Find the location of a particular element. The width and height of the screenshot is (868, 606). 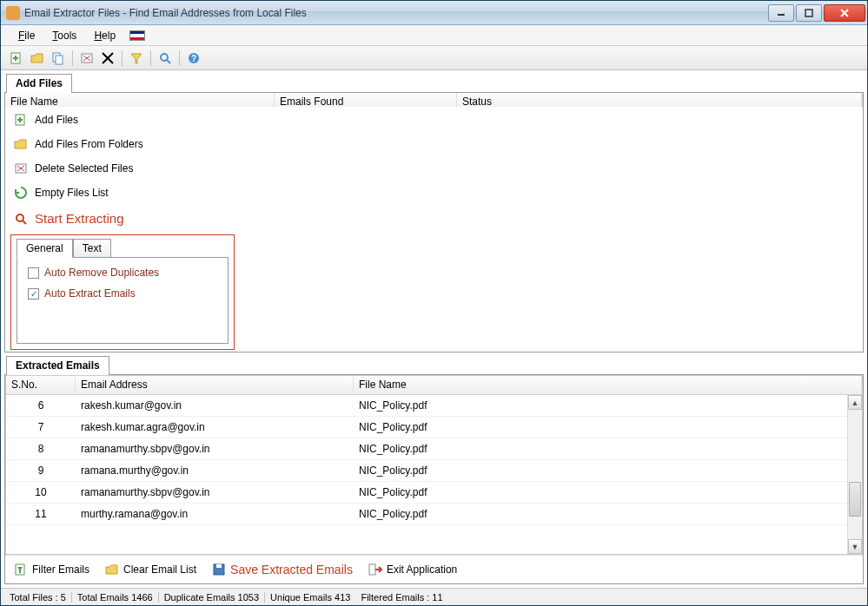

label: Add Files From Folders is located at coordinates (89, 144).